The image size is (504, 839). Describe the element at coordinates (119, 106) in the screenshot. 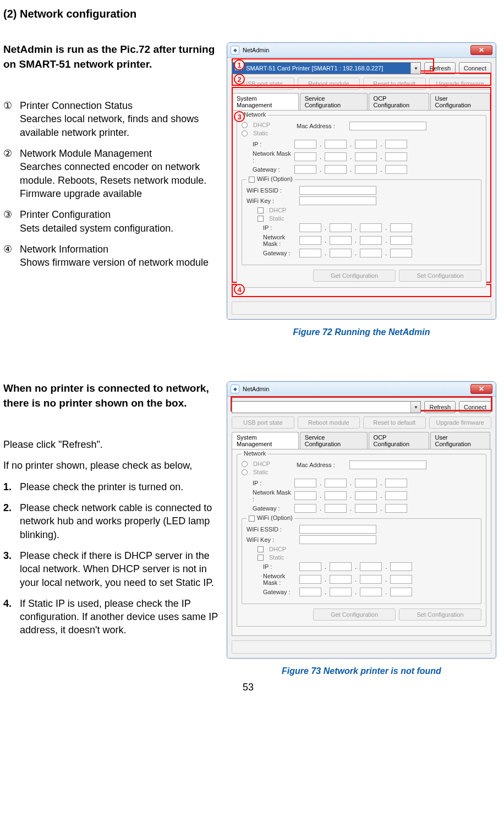

I see `item-title: Printer Connection Status` at that location.